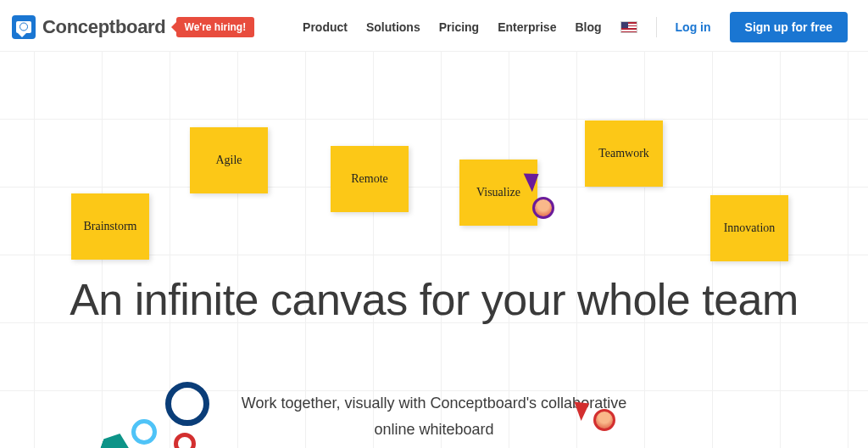 This screenshot has height=448, width=868. Describe the element at coordinates (115, 438) in the screenshot. I see `decor-chevron-teal` at that location.